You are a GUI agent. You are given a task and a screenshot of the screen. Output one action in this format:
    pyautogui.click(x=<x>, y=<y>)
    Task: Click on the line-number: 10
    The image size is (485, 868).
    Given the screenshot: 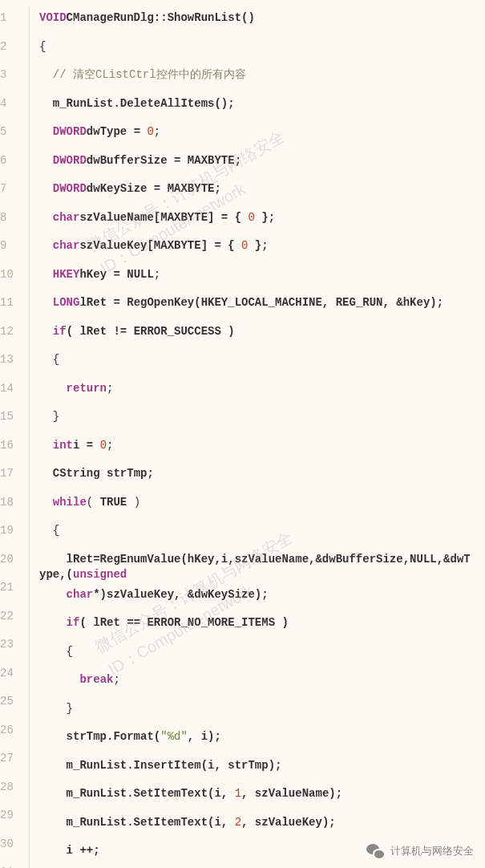 What is the action you would take?
    pyautogui.click(x=11, y=278)
    